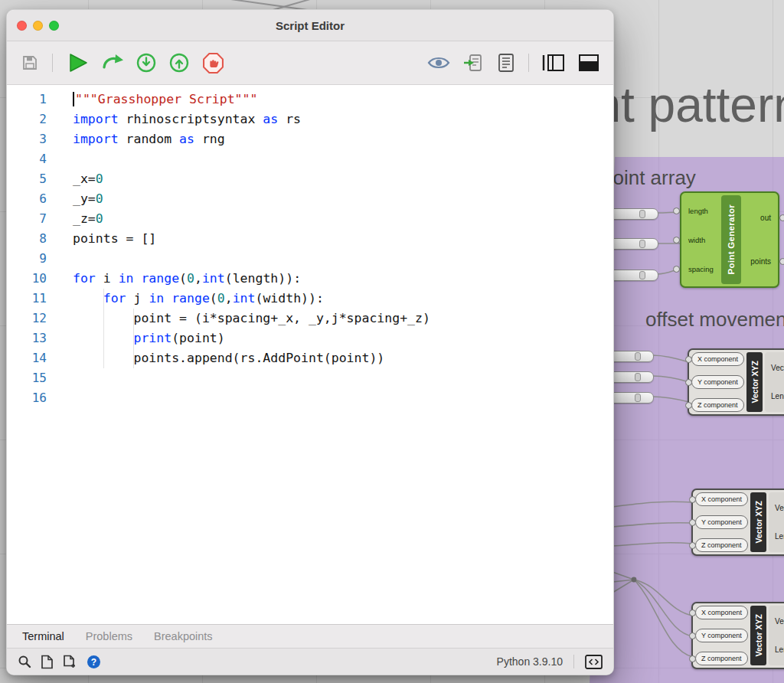  What do you see at coordinates (310, 219) in the screenshot?
I see `code-line: 7_z=0` at bounding box center [310, 219].